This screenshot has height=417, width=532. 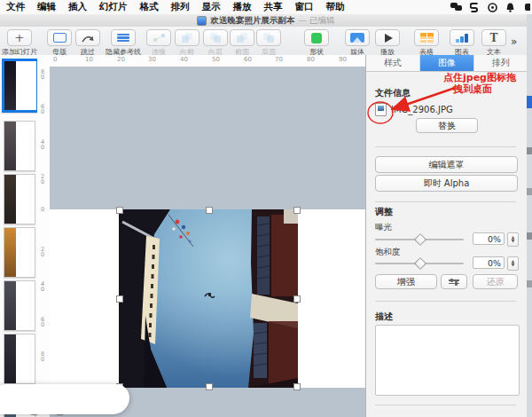 What do you see at coordinates (447, 360) in the screenshot?
I see `description-textarea` at bounding box center [447, 360].